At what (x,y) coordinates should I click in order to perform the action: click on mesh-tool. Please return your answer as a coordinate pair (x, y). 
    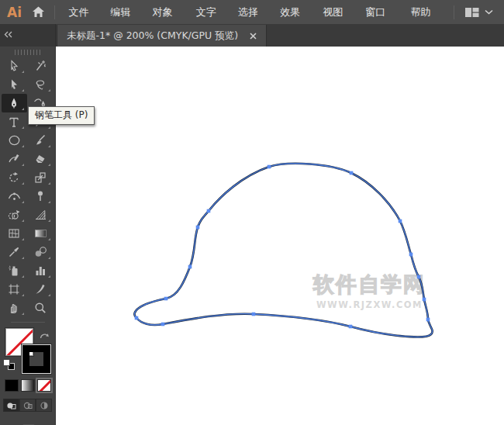
    Looking at the image, I should click on (14, 233).